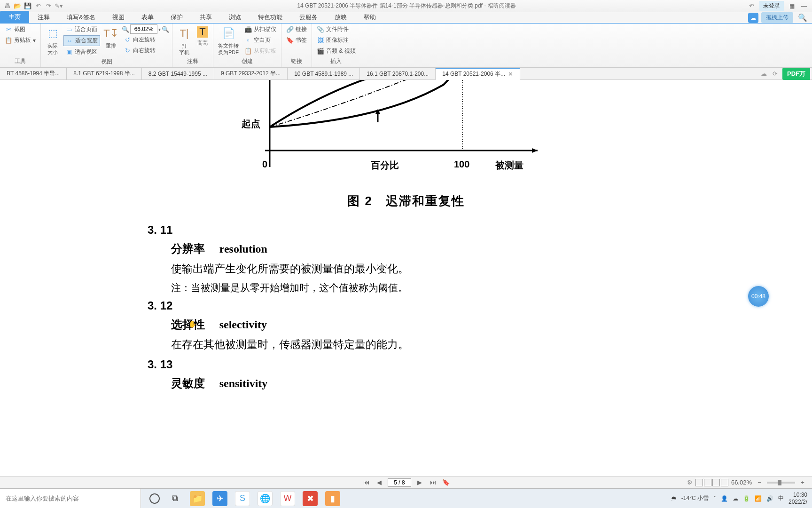 Image resolution: width=812 pixels, height=508 pixels. I want to click on doctab-6: 16.1 GBT 20870.1-200..., so click(398, 74).